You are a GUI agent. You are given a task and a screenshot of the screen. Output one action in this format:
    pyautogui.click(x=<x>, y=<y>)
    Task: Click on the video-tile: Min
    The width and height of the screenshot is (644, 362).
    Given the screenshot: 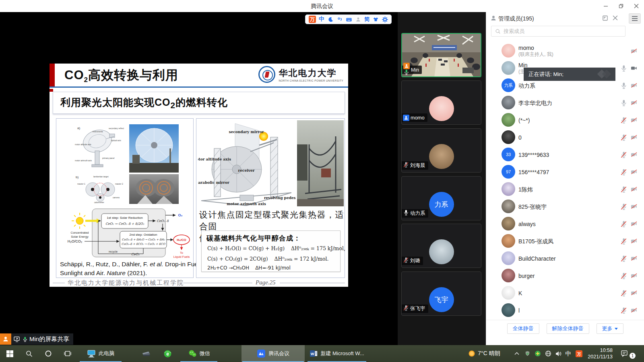 What is the action you would take?
    pyautogui.click(x=441, y=55)
    